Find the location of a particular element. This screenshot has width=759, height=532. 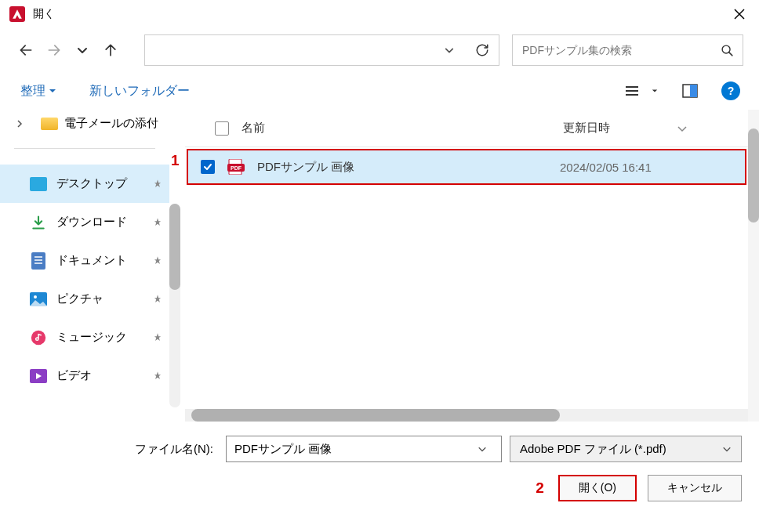

vertical-scrollbar is located at coordinates (754, 266).